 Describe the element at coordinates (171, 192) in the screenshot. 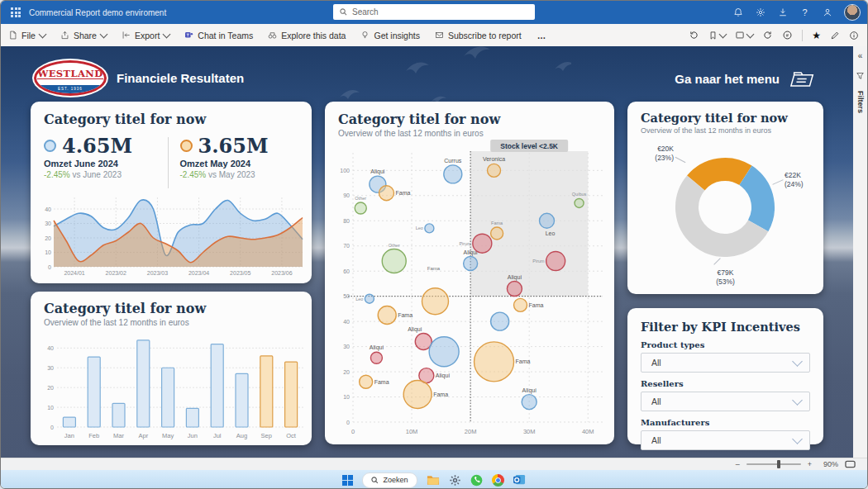

I see `kpi-card: Category titel for now 4.65M Omzet June …` at that location.